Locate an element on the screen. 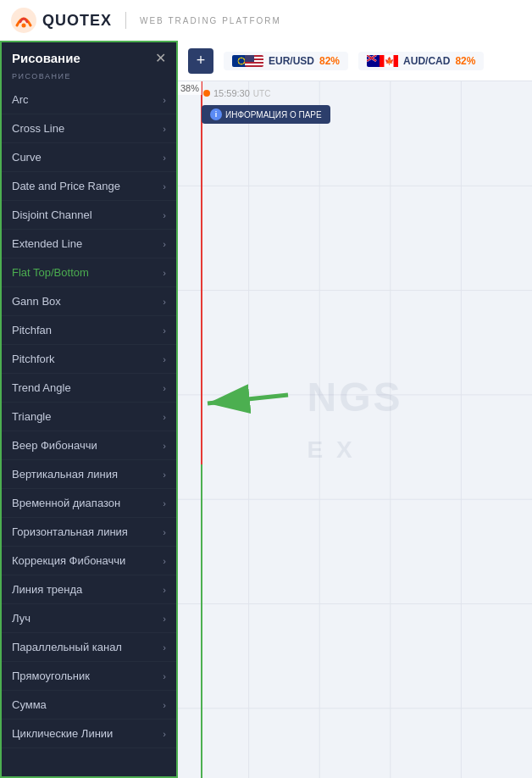 This screenshot has height=778, width=532. sidebar-item-label-5: Extended Line is located at coordinates (47, 244).